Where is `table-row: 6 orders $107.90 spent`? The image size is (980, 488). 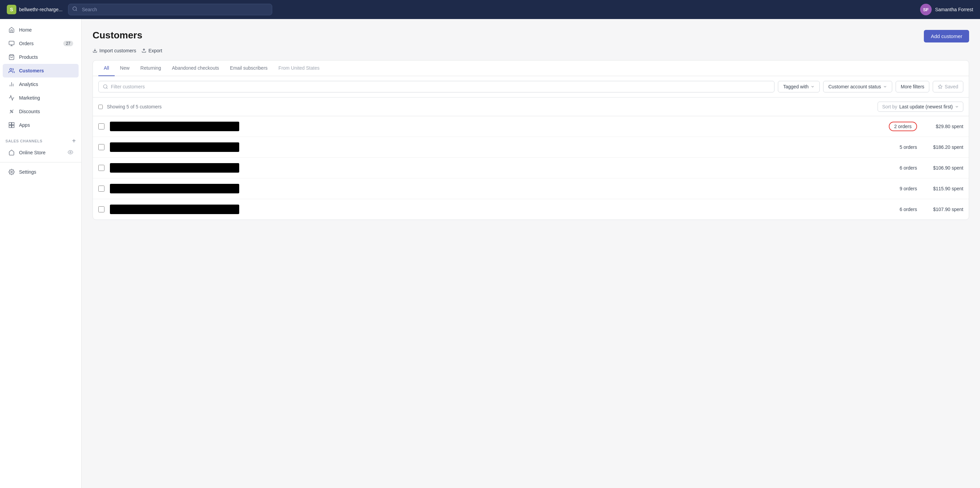 table-row: 6 orders $107.90 spent is located at coordinates (531, 209).